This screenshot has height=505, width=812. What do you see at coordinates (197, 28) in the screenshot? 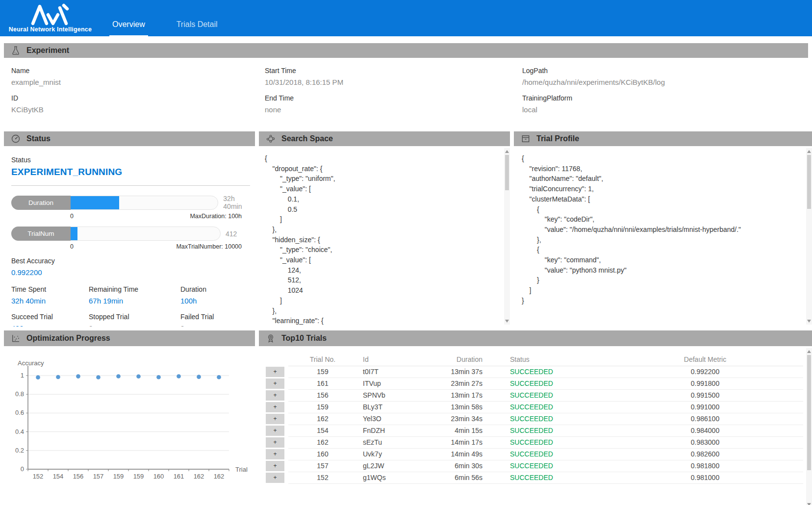
I see `tab-trials-detail: Trials Detail` at bounding box center [197, 28].